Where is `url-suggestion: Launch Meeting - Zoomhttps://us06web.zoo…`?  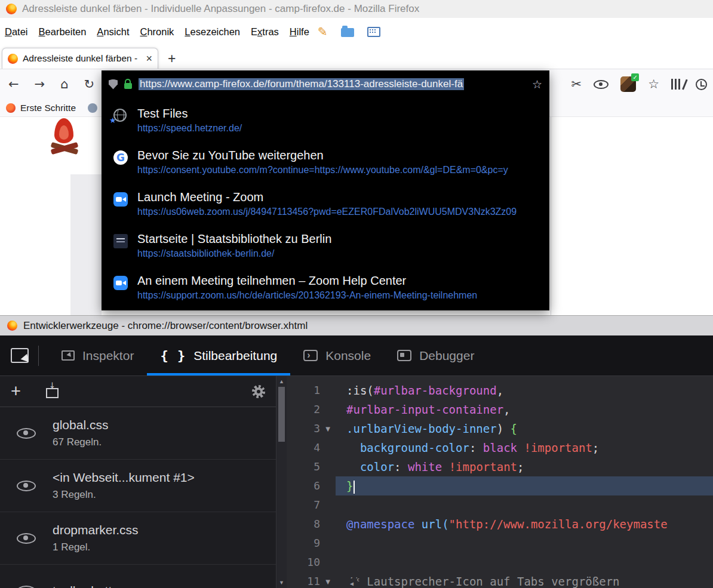 url-suggestion: Launch Meeting - Zoomhttps://us06web.zoo… is located at coordinates (325, 206).